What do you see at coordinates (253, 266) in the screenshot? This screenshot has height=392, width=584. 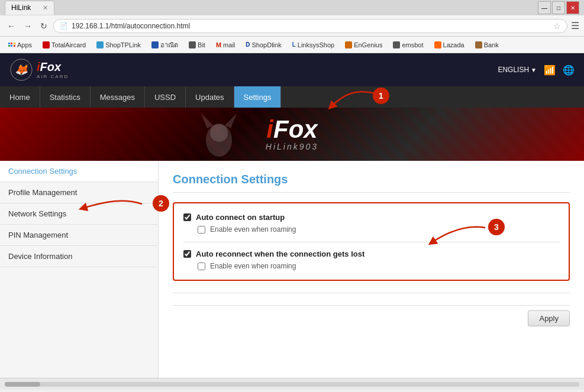 I see `auto-reconnect-roaming-label: Enable even when roaming` at bounding box center [253, 266].